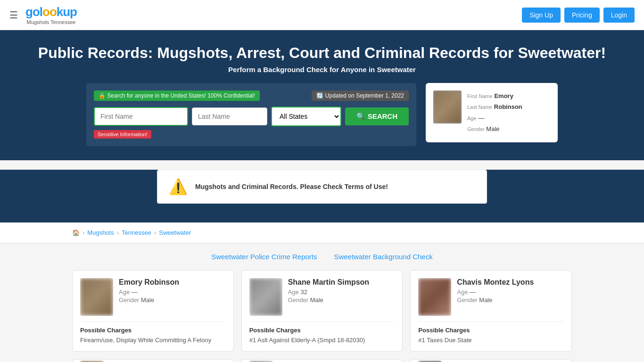  I want to click on search-inputs: All StatesAlabamaAlaskaArizonaArkansasCa…, so click(251, 116).